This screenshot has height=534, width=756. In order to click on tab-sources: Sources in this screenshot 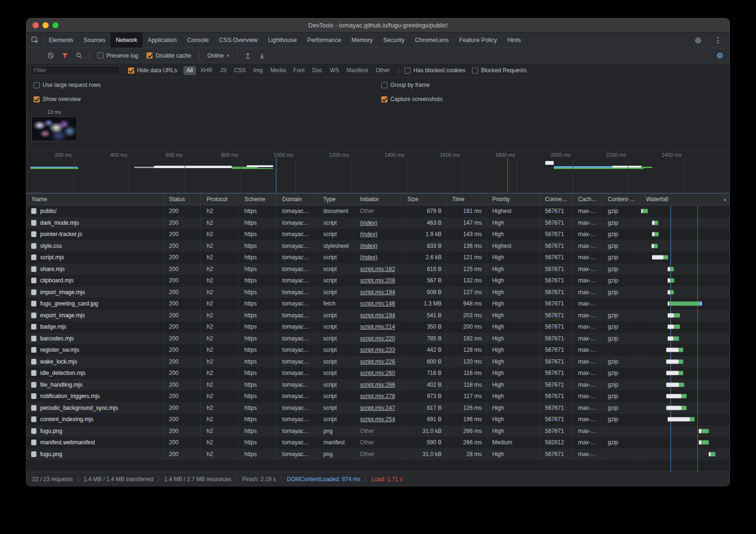, I will do `click(94, 40)`.